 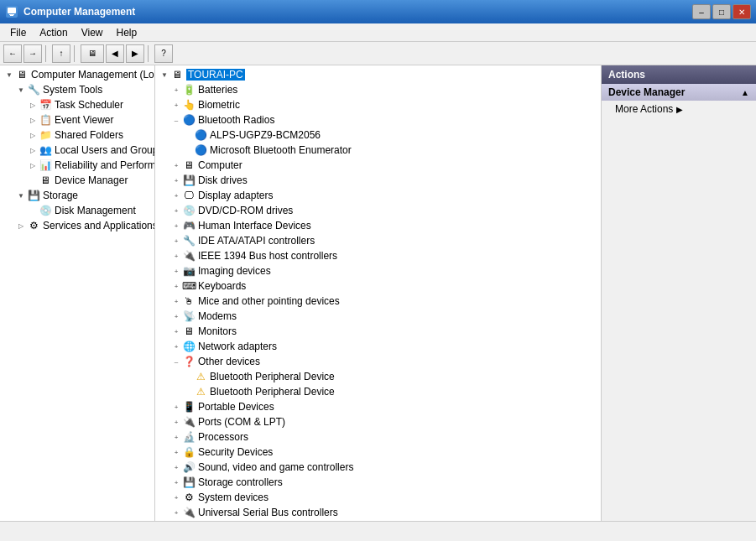 What do you see at coordinates (34, 195) in the screenshot?
I see `storage-icon: 💾` at bounding box center [34, 195].